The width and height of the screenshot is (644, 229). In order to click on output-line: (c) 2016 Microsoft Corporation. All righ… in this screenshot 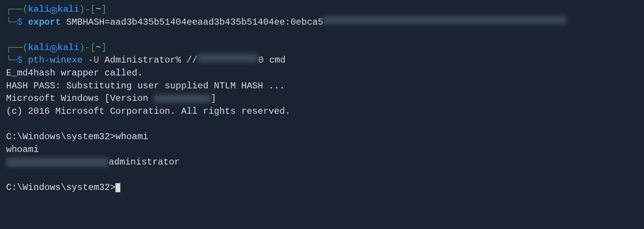, I will do `click(322, 111)`.